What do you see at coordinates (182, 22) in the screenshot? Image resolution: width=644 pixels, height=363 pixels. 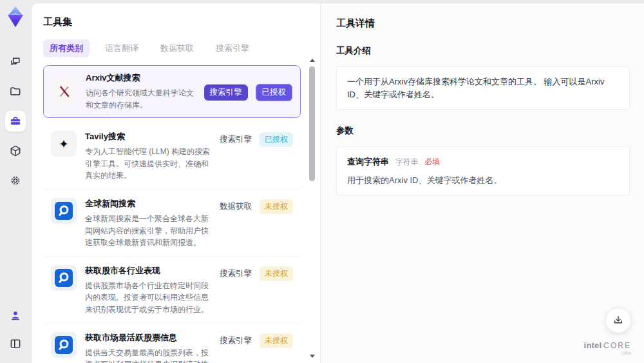 I see `page-title: 工具集` at bounding box center [182, 22].